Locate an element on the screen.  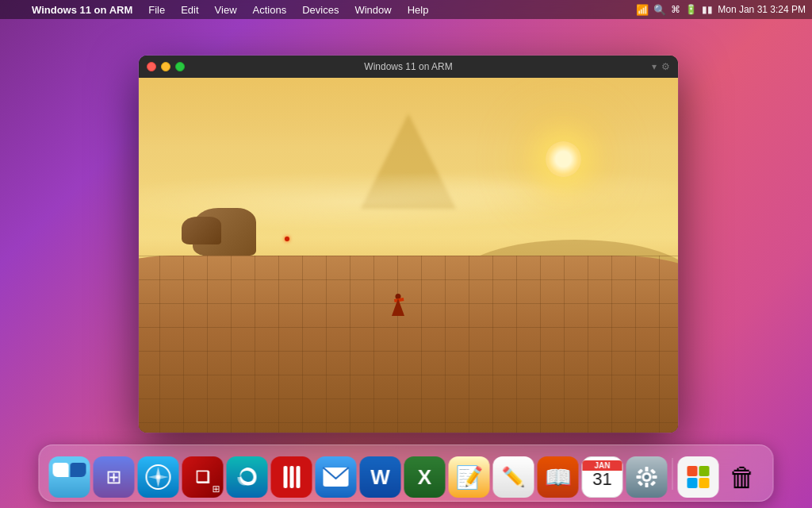
actions-menu: Actions is located at coordinates (270, 10).